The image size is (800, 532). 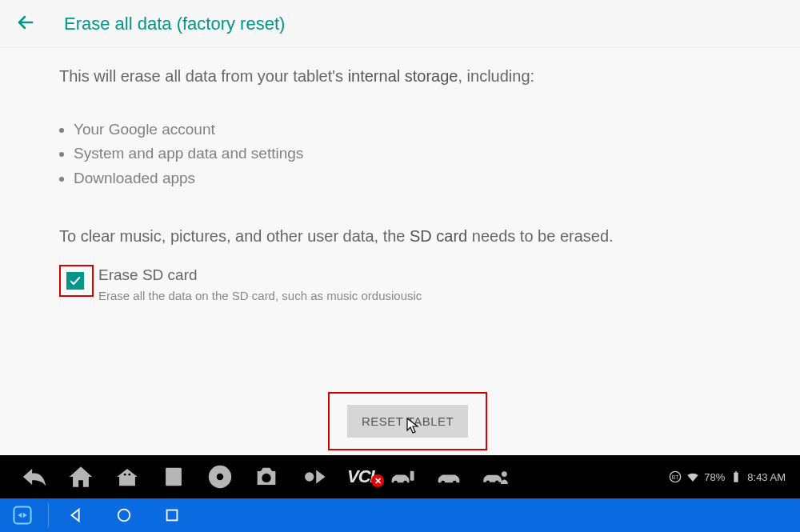 What do you see at coordinates (675, 477) in the screenshot?
I see `svg-text: BT` at bounding box center [675, 477].